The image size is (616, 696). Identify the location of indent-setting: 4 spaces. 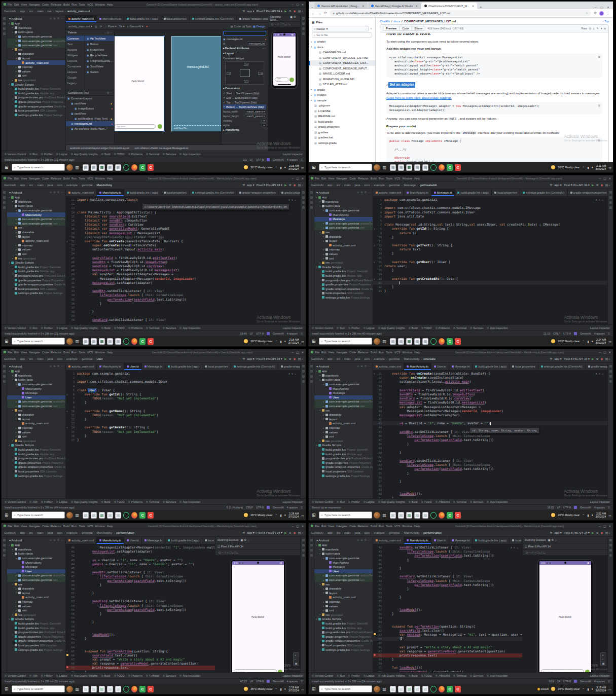
(292, 681).